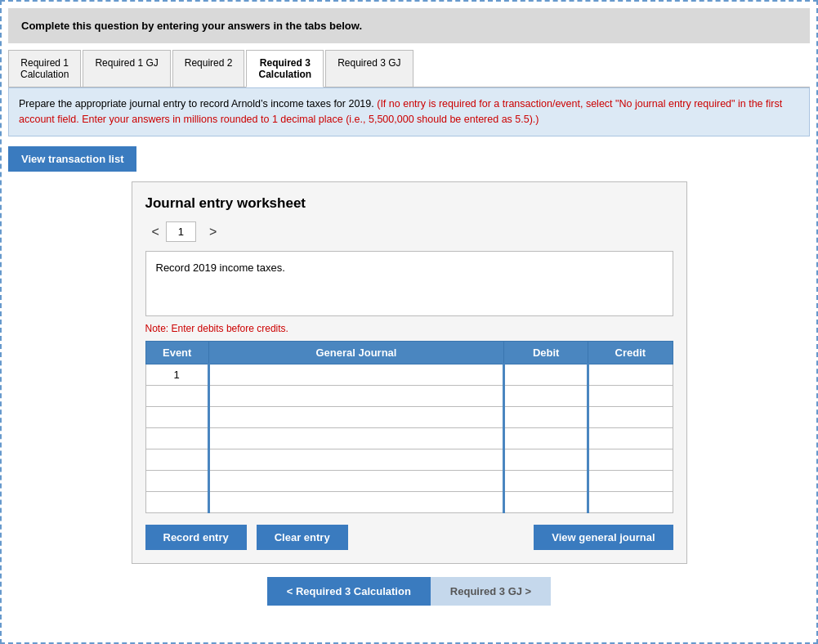 The width and height of the screenshot is (818, 644). Describe the element at coordinates (284, 69) in the screenshot. I see `tab-req3-calc: Required 3 Calculation` at that location.